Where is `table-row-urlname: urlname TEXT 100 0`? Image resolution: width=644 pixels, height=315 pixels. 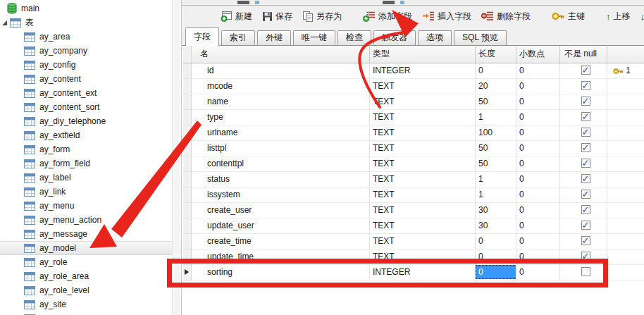 table-row-urlname: urlname TEXT 100 0 is located at coordinates (414, 133).